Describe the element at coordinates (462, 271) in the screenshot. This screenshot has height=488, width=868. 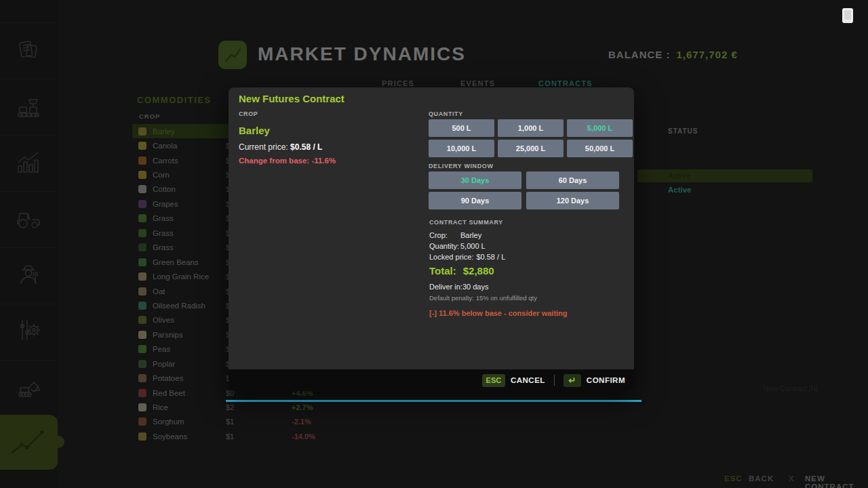
I see `total-row: Total: $2,880` at that location.